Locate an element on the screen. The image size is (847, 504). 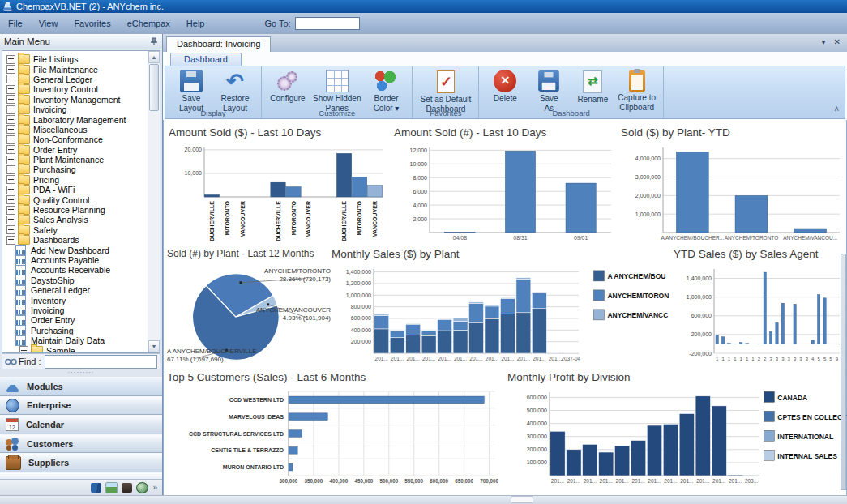
tab-strip-buttons: ▾ ✕ is located at coordinates (832, 42).